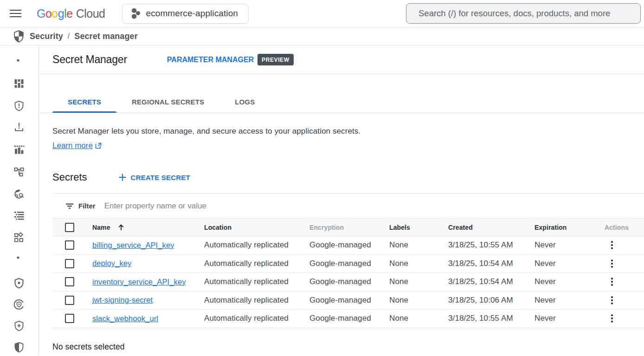 This screenshot has width=644, height=356. Describe the element at coordinates (19, 194) in the screenshot. I see `sidebar-item-globe-search` at that location.